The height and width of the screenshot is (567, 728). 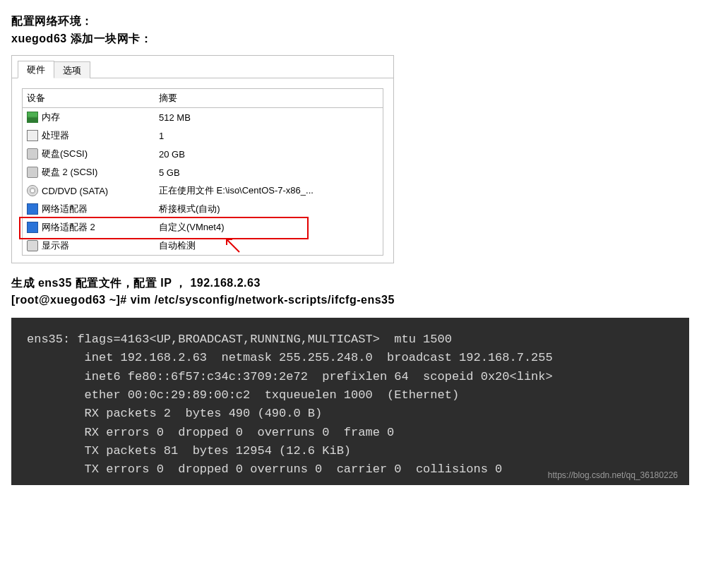 I want to click on doc-line-2: xuegod63 添加一块网卡：, so click(x=364, y=40).